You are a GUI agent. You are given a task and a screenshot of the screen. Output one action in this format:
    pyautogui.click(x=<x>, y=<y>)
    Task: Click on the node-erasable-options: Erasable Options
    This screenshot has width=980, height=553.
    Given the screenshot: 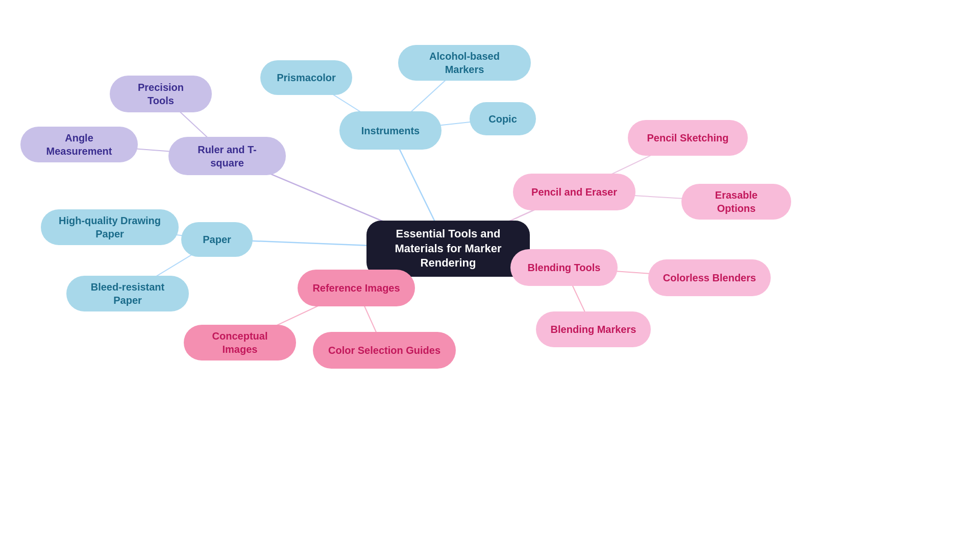 What is the action you would take?
    pyautogui.click(x=736, y=202)
    